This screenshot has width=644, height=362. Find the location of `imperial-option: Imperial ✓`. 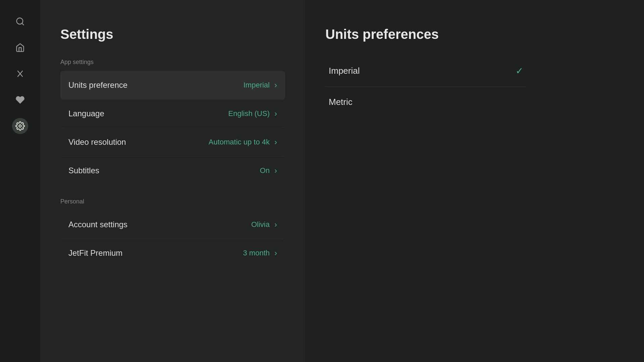

imperial-option: Imperial ✓ is located at coordinates (426, 71).